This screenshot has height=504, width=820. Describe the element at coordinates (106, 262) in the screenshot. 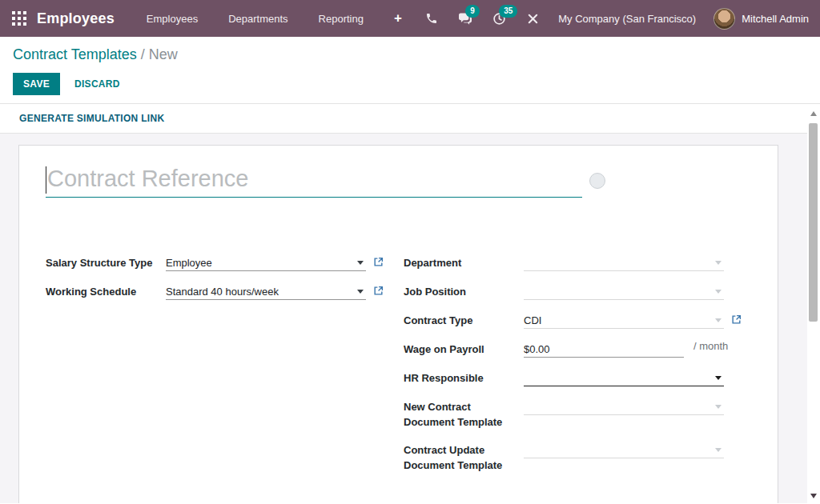

I see `label-salary-structure-type: Salary Structure Type` at that location.